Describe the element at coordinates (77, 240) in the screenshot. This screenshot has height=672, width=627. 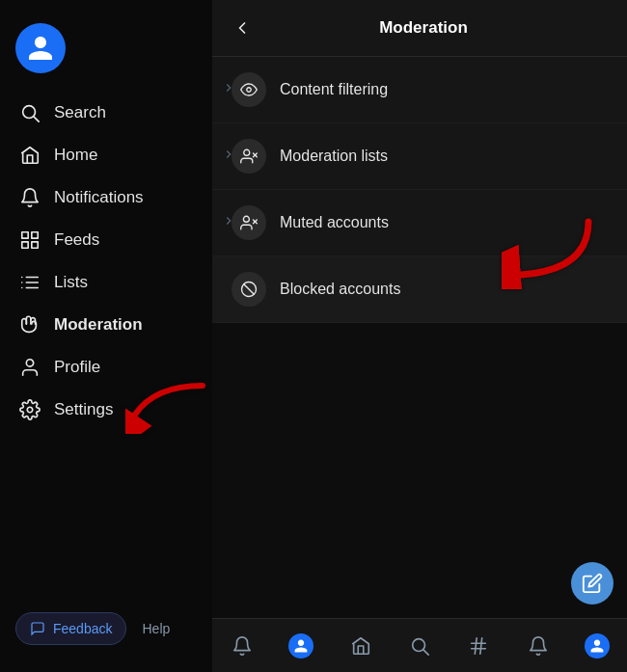
I see `sidebar-item-label: Feeds` at that location.